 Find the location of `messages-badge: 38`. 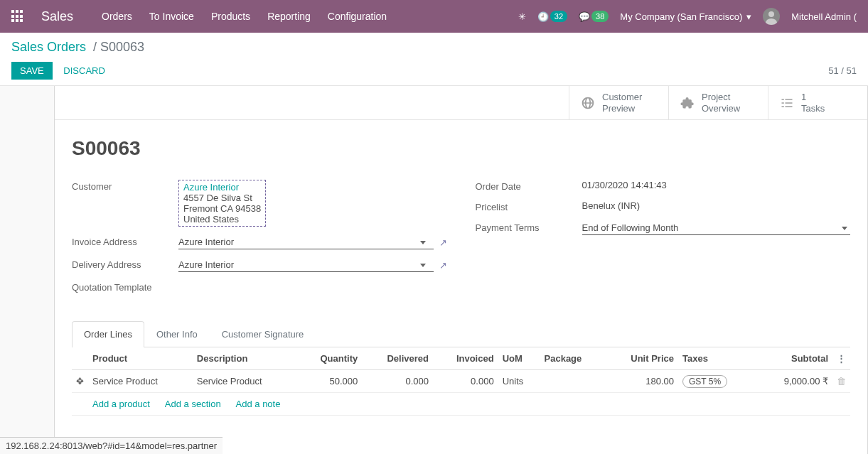

messages-badge: 38 is located at coordinates (600, 16).